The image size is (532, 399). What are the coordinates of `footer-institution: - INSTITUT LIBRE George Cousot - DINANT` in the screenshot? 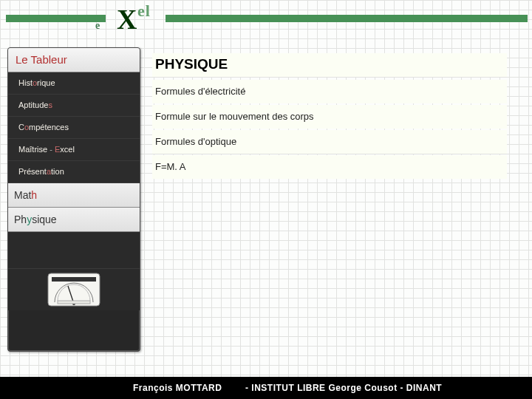 It's located at (344, 388).